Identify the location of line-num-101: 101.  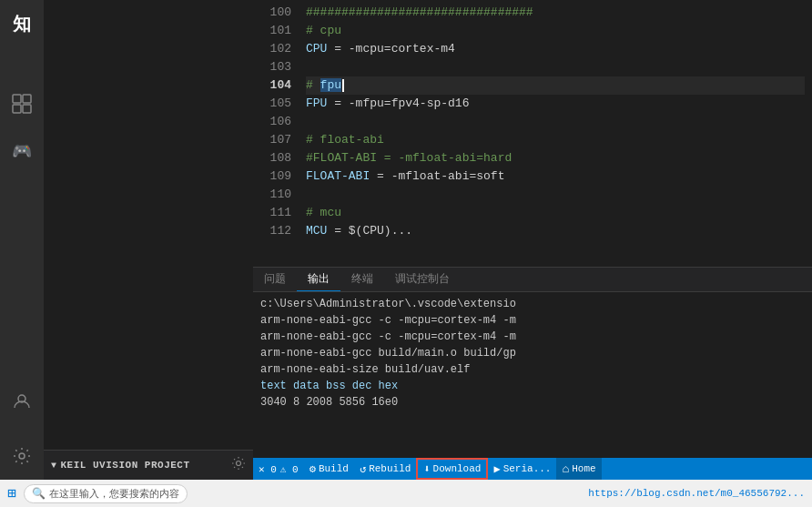
(276, 31).